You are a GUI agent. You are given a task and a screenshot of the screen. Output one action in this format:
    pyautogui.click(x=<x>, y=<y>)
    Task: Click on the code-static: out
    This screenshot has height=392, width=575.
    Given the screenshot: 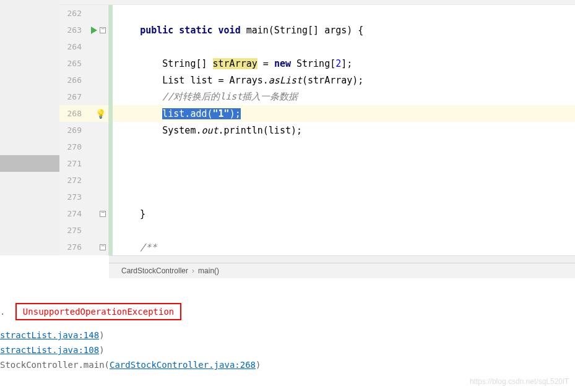 What is the action you would take?
    pyautogui.click(x=209, y=130)
    